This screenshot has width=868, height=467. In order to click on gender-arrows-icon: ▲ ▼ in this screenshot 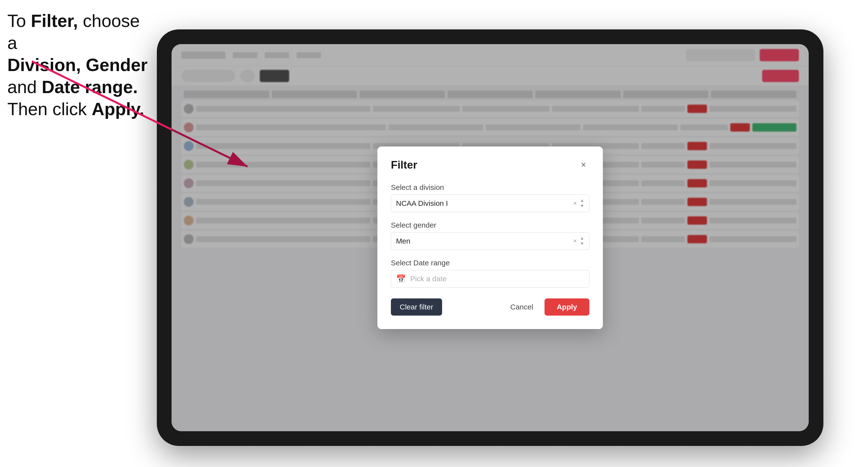, I will do `click(582, 241)`.